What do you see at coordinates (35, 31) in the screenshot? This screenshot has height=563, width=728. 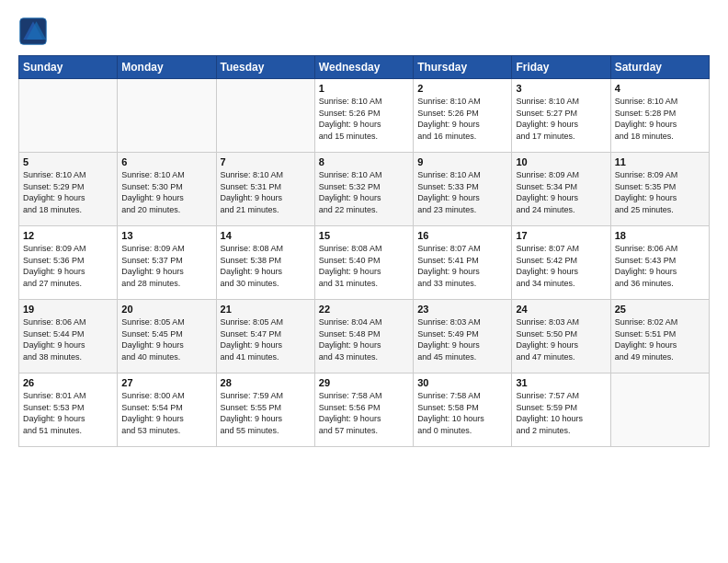 I see `logo` at bounding box center [35, 31].